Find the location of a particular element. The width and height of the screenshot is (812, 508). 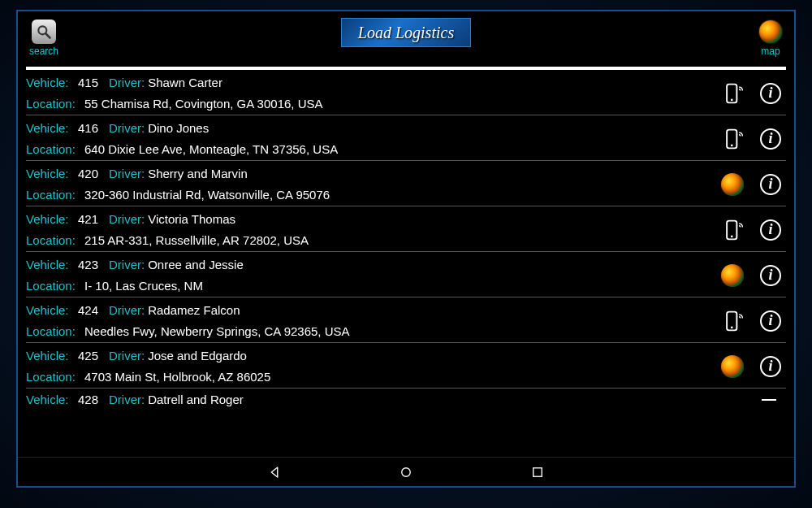

driver-name: Victoria Thomas is located at coordinates (192, 219).